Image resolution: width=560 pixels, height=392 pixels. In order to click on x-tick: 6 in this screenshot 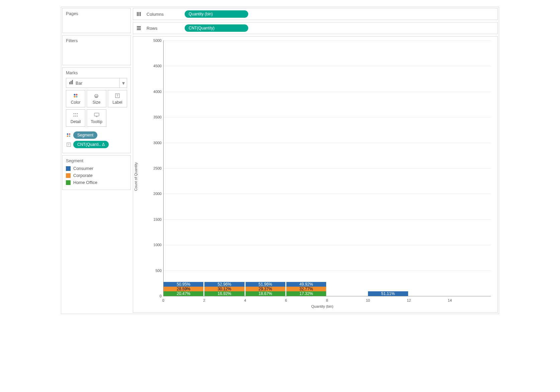, I will do `click(286, 299)`.